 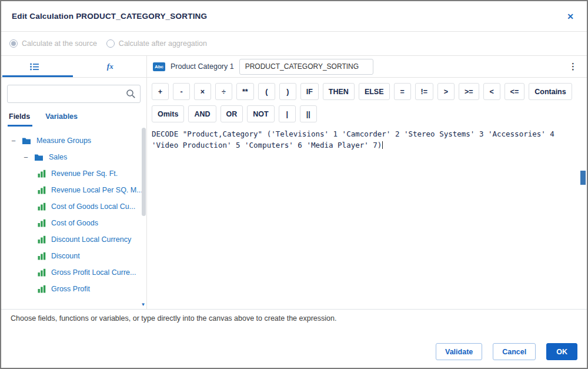 I want to click on calculation-name-row: Abc Product Category 1 ⋮, so click(x=367, y=67).